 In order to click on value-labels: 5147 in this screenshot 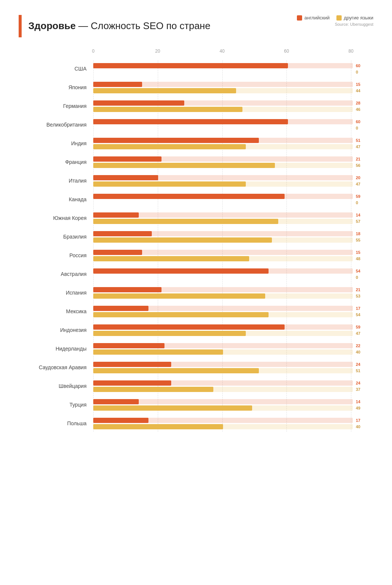, I will do `click(363, 143)`.